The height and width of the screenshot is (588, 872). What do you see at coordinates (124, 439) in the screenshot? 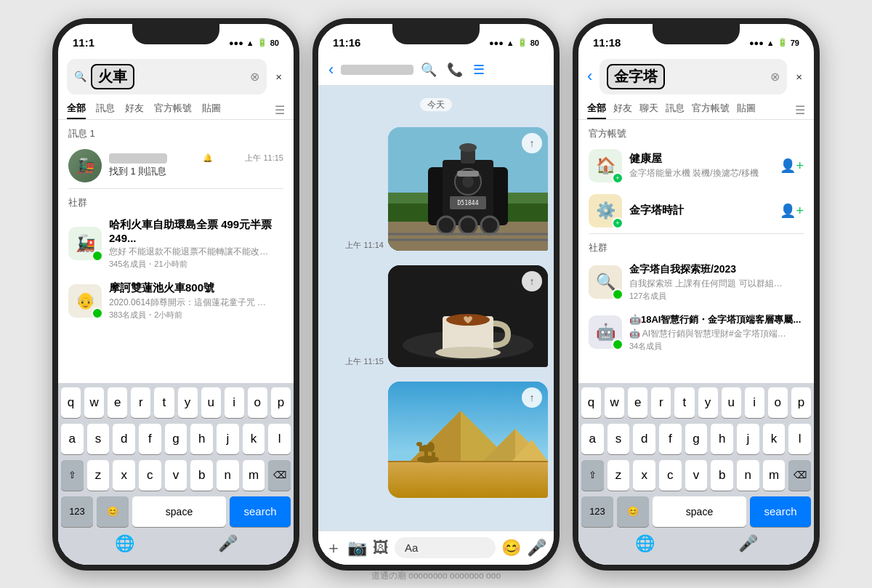
I see `key-d: d` at bounding box center [124, 439].